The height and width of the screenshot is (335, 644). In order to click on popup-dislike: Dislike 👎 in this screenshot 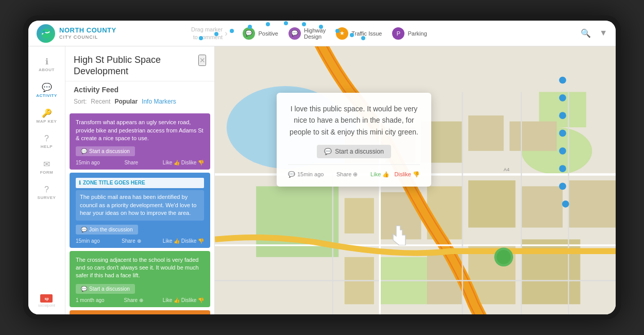, I will do `click(407, 174)`.